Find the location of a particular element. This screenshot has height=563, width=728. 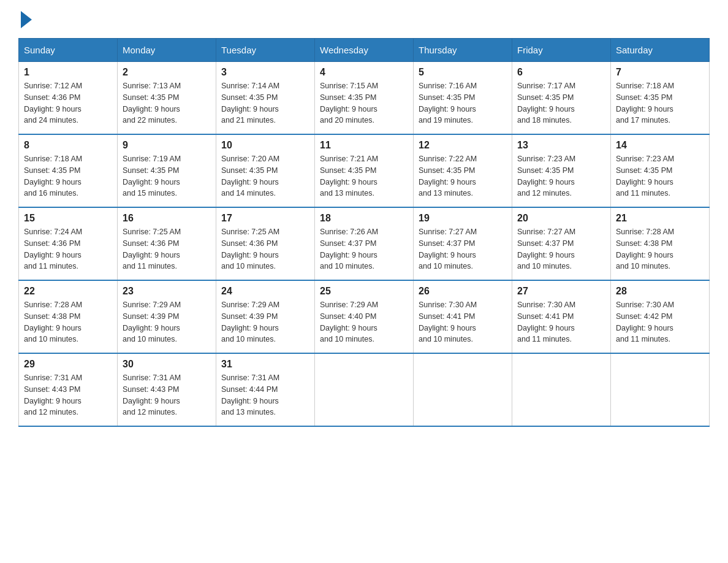

day-info: Sunrise: 7:26 AM Sunset: 4:37 PM Dayligh… is located at coordinates (364, 249).